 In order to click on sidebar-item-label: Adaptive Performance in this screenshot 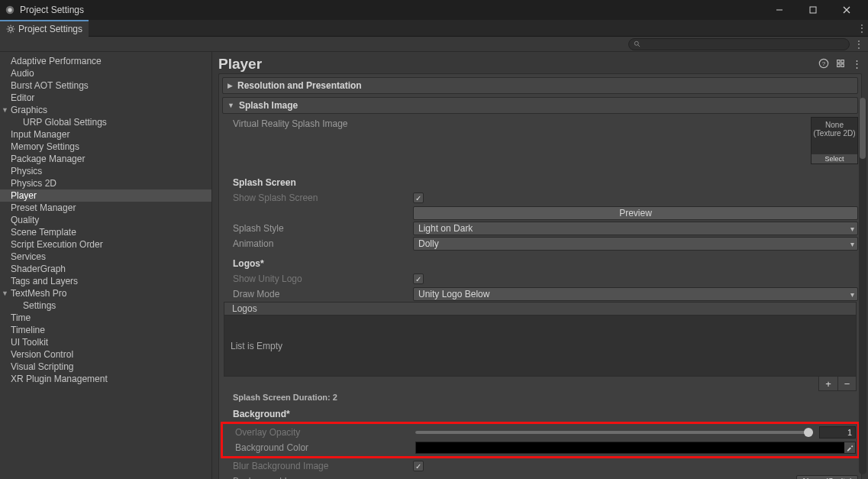, I will do `click(56, 61)`.